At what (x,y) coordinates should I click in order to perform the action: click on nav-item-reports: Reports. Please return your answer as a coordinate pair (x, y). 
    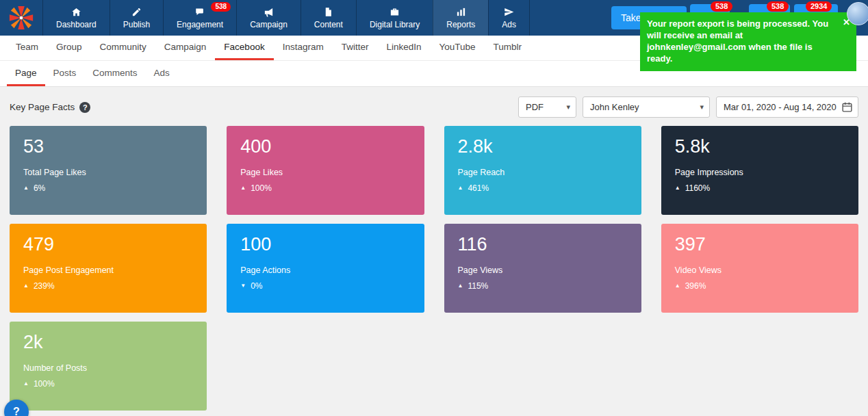
    Looking at the image, I should click on (460, 18).